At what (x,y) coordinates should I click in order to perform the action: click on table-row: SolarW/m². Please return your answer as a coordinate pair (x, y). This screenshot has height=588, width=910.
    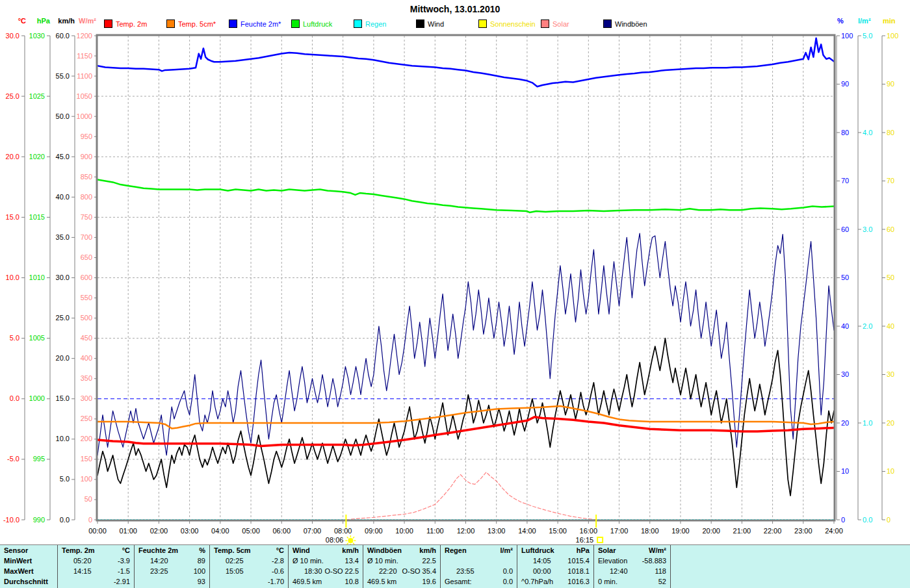
    Looking at the image, I should click on (632, 550).